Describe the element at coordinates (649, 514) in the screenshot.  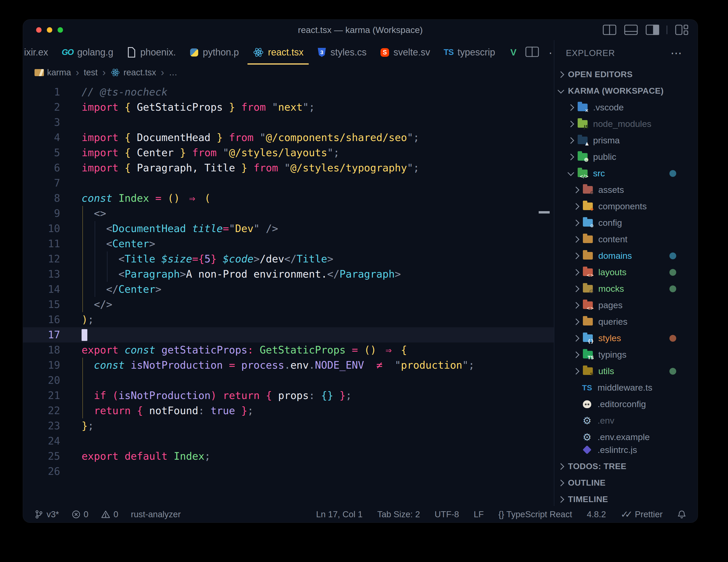
I see `status-label: Prettier` at that location.